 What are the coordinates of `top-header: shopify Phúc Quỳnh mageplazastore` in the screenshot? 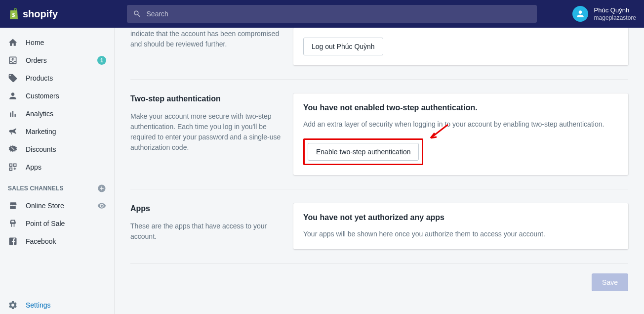 It's located at (322, 14).